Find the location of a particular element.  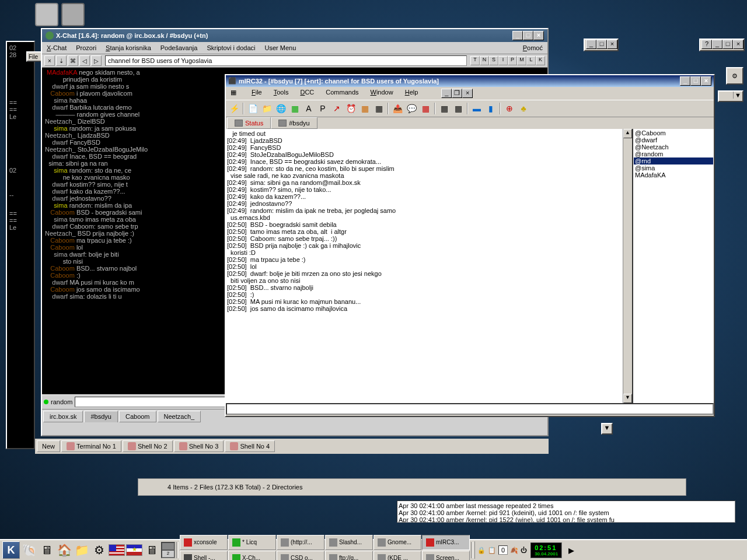

maximize-btn: □ is located at coordinates (602, 44).